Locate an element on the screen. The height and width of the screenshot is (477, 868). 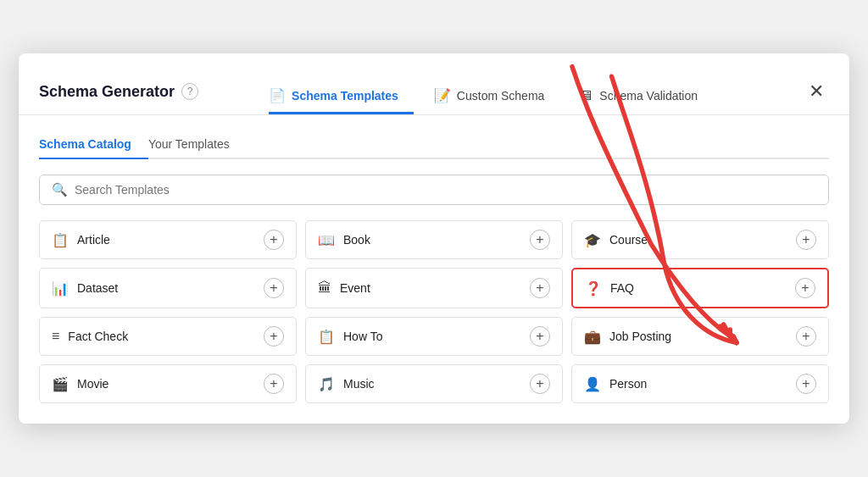
sub-tab-templates-label: Your Templates is located at coordinates (189, 144).